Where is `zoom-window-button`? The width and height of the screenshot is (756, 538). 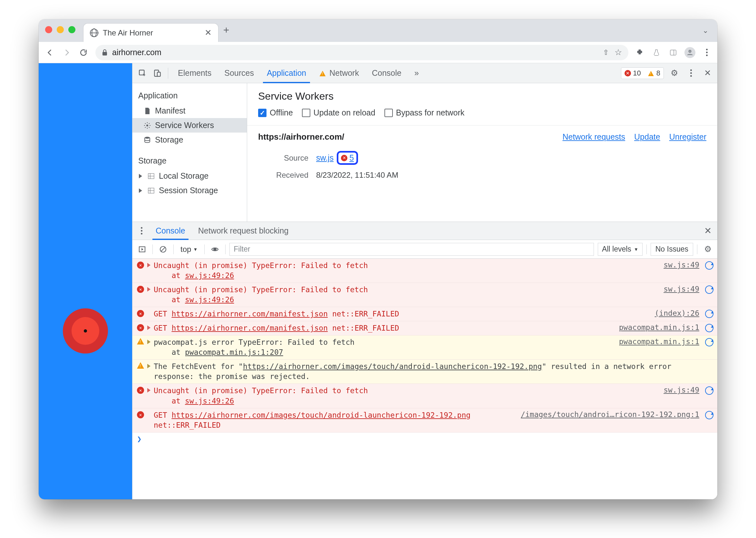
zoom-window-button is located at coordinates (72, 30).